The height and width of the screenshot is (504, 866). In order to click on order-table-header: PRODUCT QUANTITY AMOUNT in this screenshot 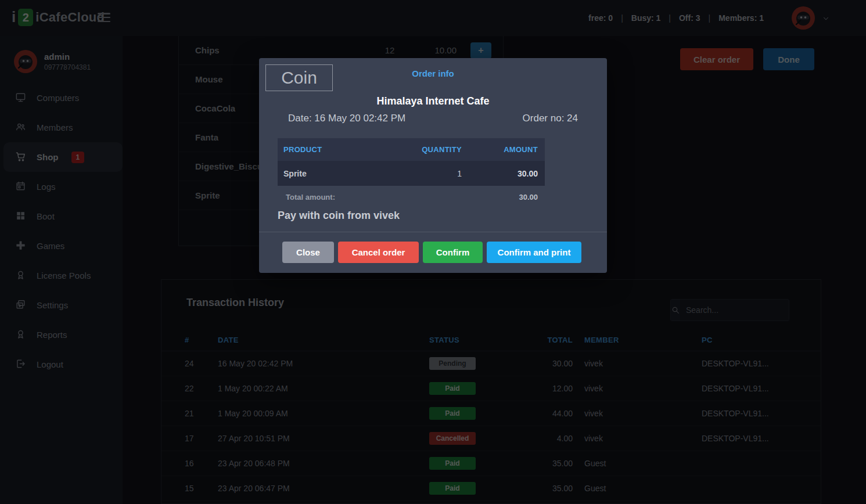, I will do `click(411, 150)`.